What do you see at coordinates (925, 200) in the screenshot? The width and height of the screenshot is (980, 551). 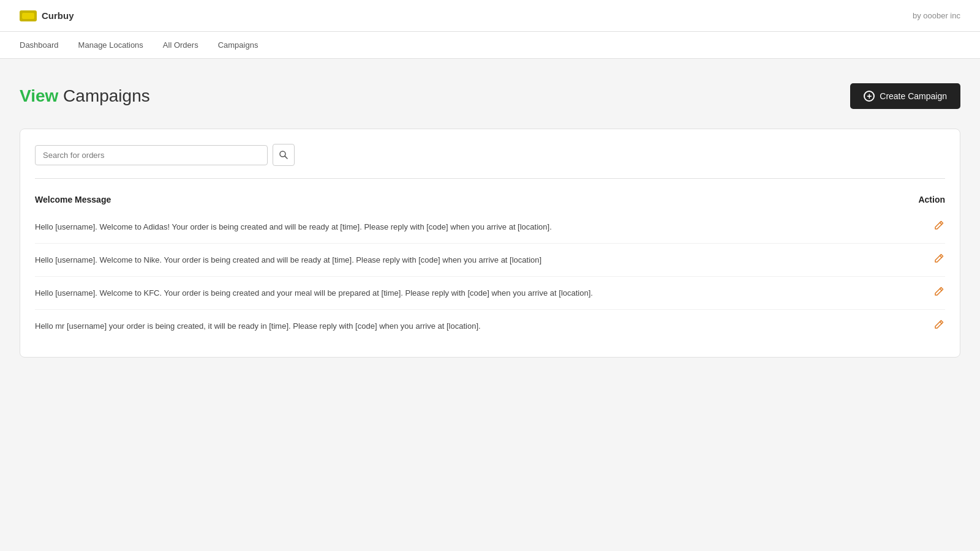 I see `column-action: Action` at bounding box center [925, 200].